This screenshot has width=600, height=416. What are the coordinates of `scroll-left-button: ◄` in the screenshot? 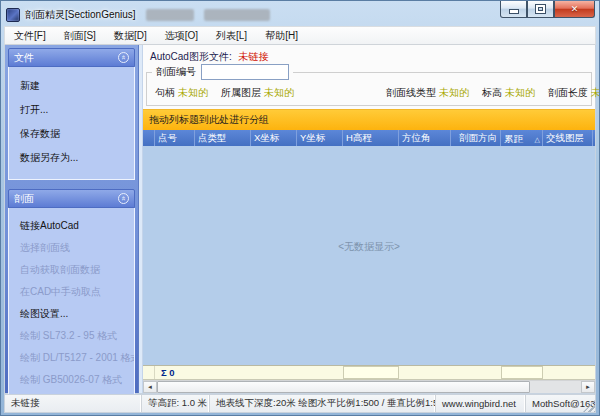 It's located at (150, 387).